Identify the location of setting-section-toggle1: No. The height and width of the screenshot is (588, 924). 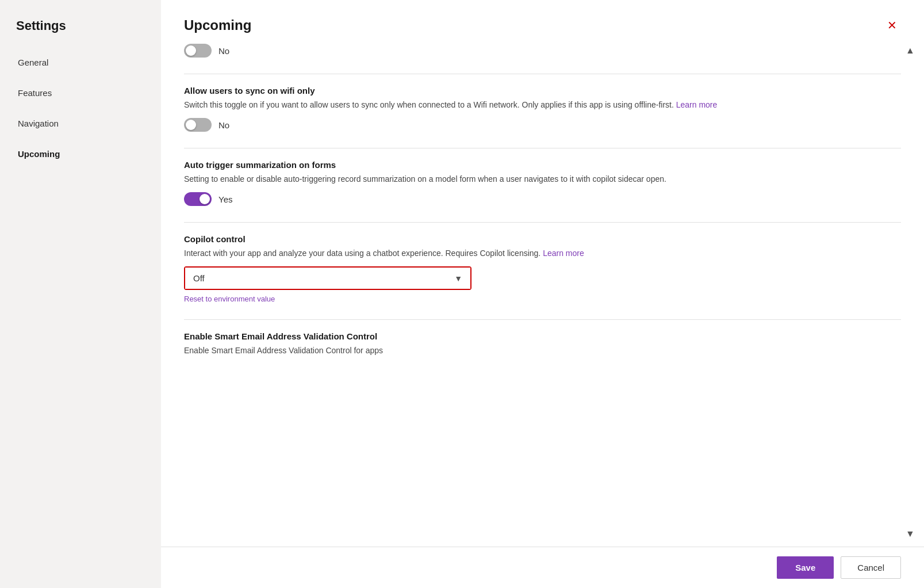
(543, 51).